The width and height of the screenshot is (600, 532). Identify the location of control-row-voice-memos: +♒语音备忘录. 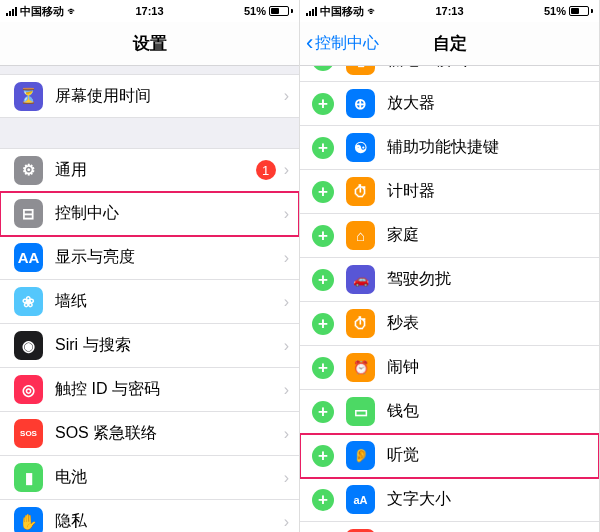
(450, 527).